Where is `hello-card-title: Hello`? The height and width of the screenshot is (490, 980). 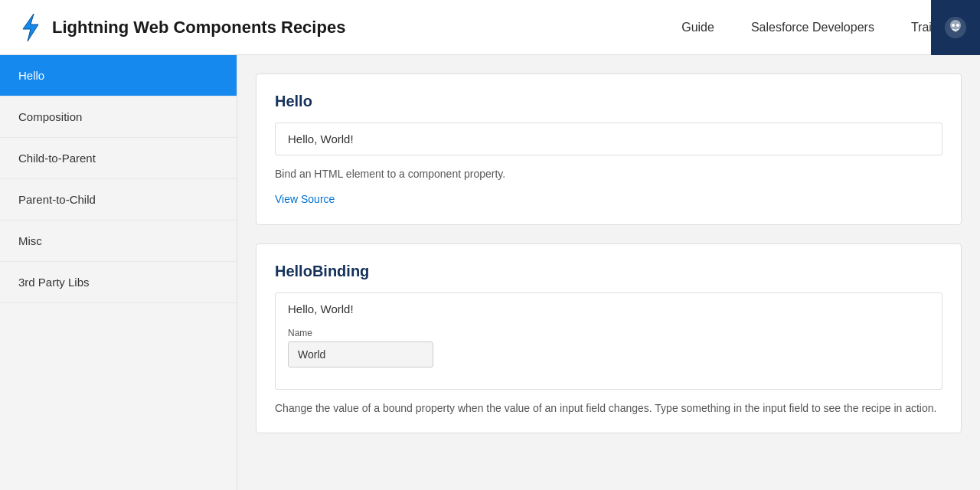 hello-card-title: Hello is located at coordinates (609, 101).